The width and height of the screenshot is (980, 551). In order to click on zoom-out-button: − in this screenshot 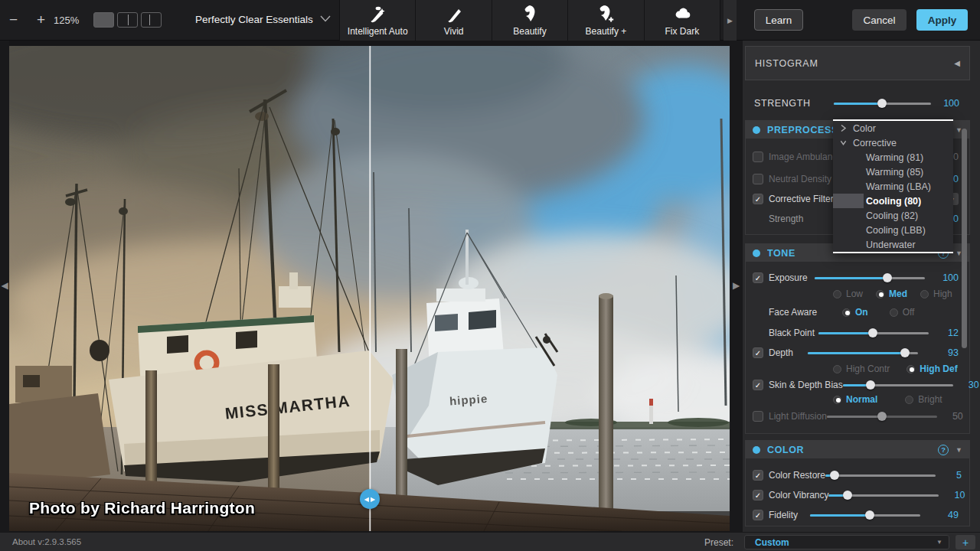, I will do `click(14, 20)`.